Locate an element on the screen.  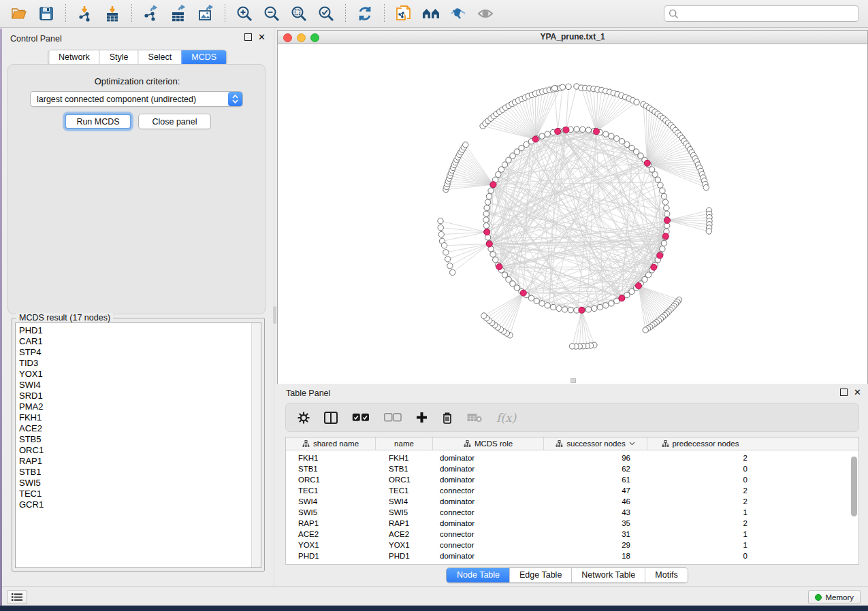
table-row: FKH1 FKH1 dominator 96 2 is located at coordinates (572, 458).